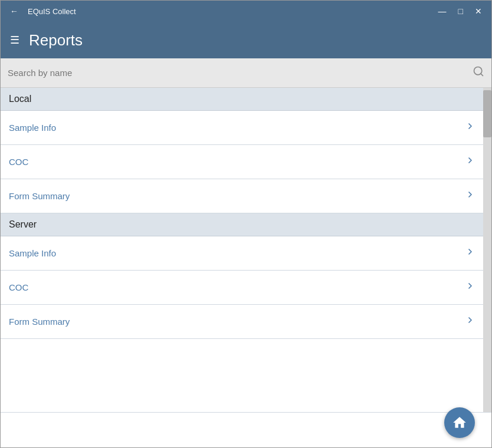 The width and height of the screenshot is (492, 448). Describe the element at coordinates (478, 11) in the screenshot. I see `close-button: ✕` at that location.